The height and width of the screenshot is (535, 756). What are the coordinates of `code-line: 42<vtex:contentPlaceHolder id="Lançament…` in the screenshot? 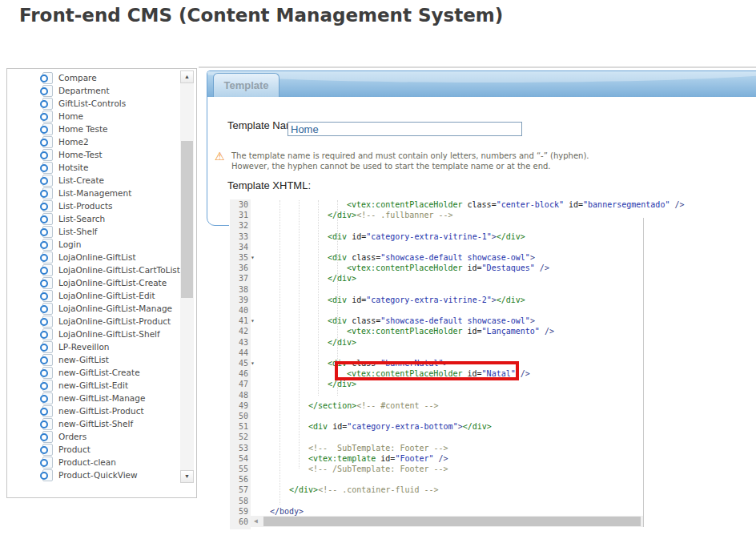 It's located at (493, 332).